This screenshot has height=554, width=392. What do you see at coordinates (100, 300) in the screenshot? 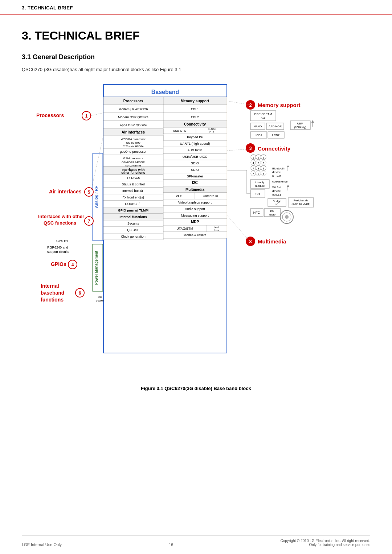
I see `svg-text: power` at bounding box center [100, 300].